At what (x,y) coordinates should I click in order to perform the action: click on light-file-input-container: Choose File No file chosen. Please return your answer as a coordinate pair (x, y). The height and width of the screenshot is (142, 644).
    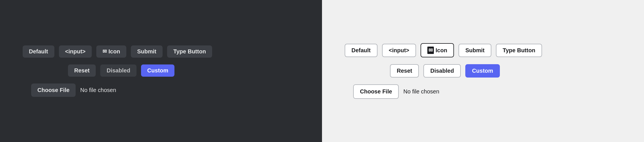
    Looking at the image, I should click on (396, 91).